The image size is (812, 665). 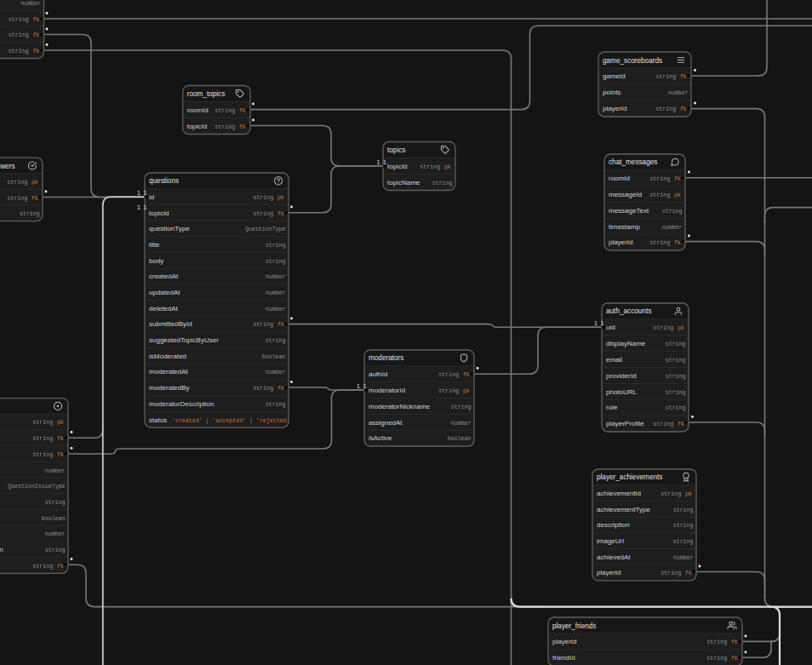 I want to click on svg-text: title, so click(x=155, y=245).